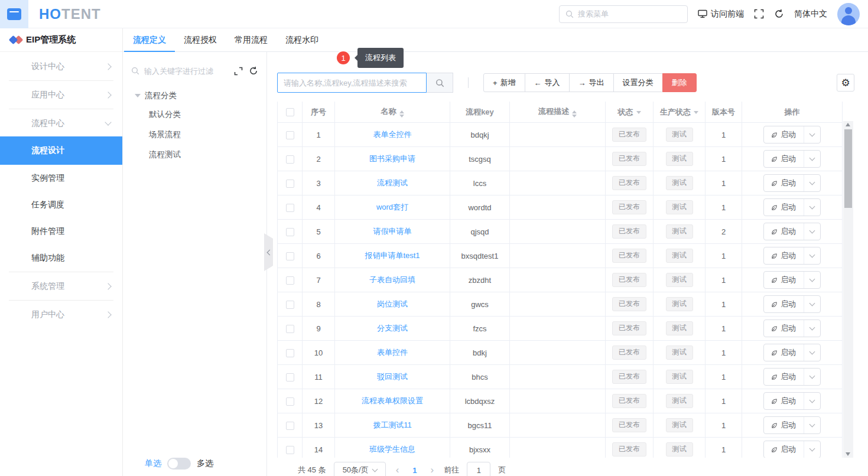 This screenshot has height=476, width=868. What do you see at coordinates (392, 256) in the screenshot?
I see `process-name-link: 报销申请单test1` at bounding box center [392, 256].